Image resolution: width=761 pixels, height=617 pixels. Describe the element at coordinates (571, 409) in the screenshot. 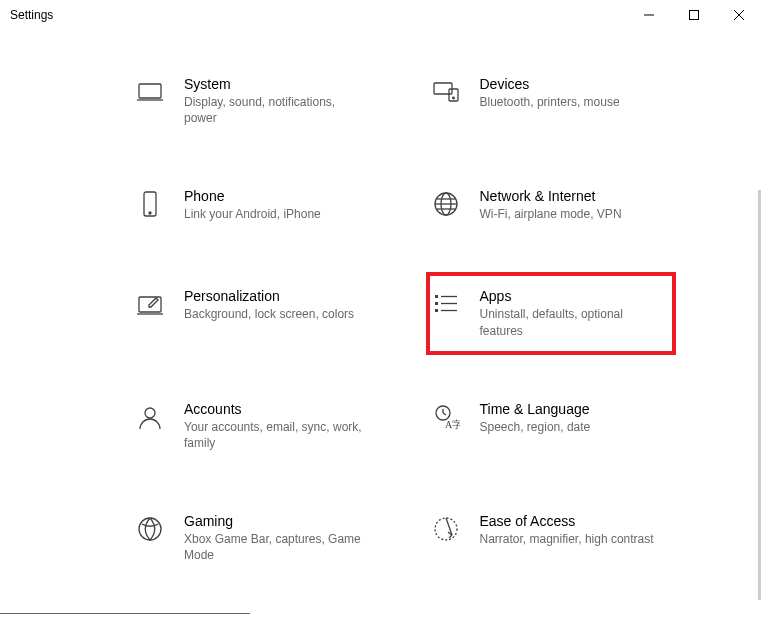

I see `tile-title: Time & Language` at that location.